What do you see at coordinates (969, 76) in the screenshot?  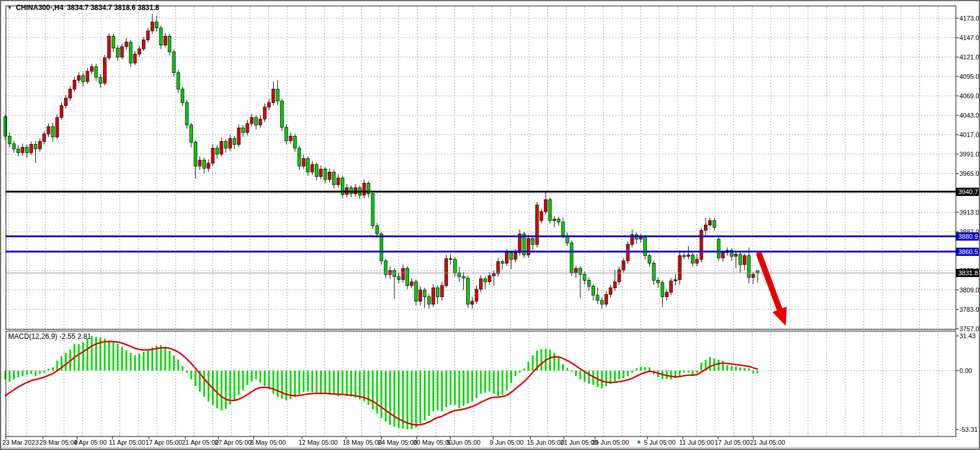 I see `price-axis-label: 4095.0` at bounding box center [969, 76].